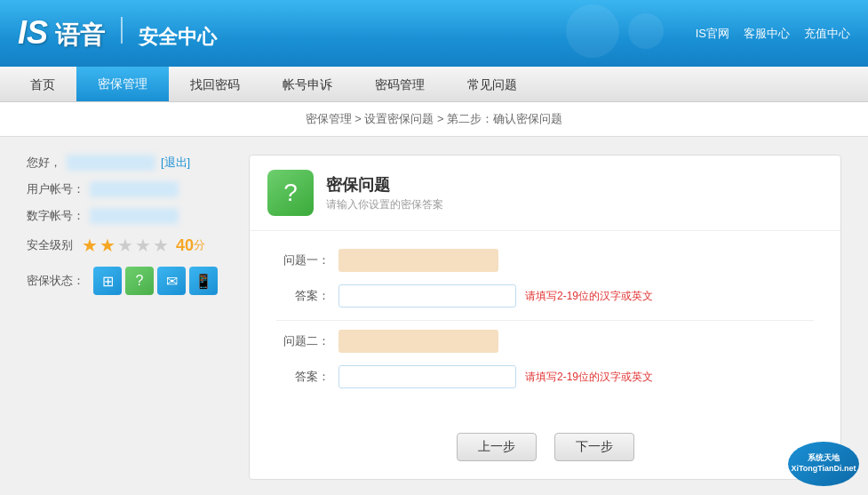 The image size is (868, 495). I want to click on answer2-label: 答案：, so click(303, 377).